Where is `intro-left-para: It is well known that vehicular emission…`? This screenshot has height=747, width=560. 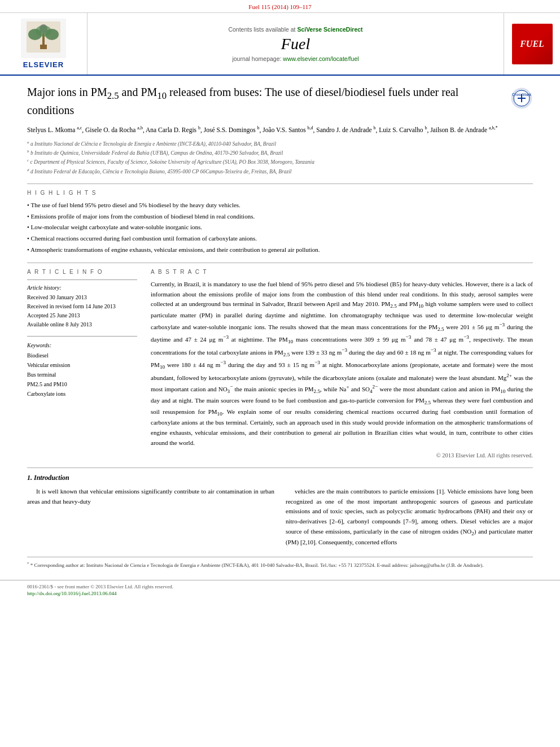
intro-left-para: It is well known that vehicular emission… is located at coordinates (151, 497).